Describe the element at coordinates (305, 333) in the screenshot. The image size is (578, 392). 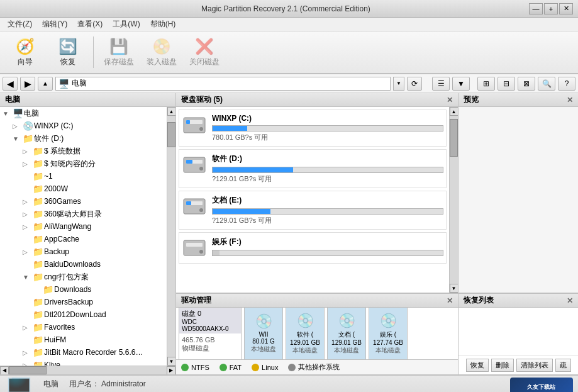
I see `disk-partition-d: 💿 软件 ( 129.01 GB 本地磁盘` at that location.